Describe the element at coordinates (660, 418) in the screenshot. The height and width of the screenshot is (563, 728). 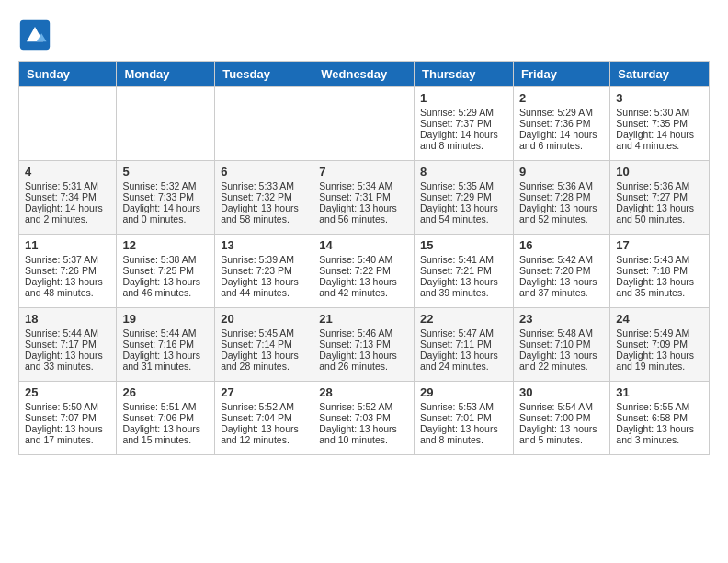
I see `cell-text: Sunset: 6:58 PM` at that location.